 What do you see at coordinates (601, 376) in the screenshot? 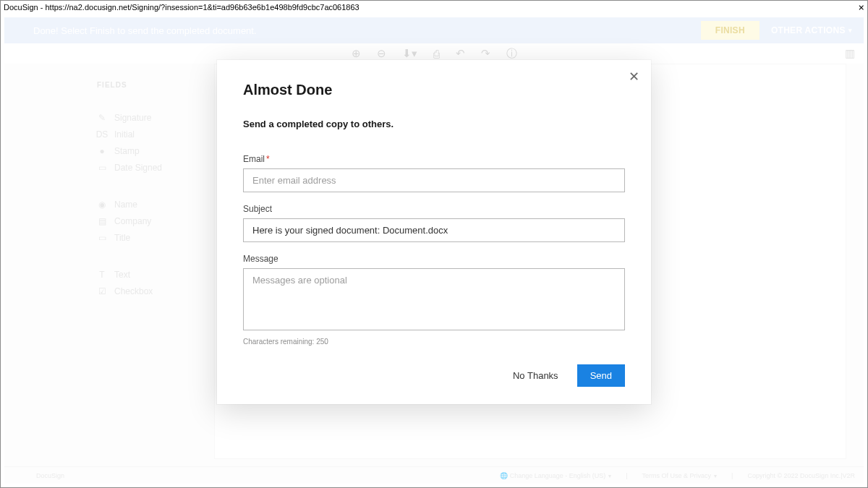
I see `send-button: Send` at bounding box center [601, 376].